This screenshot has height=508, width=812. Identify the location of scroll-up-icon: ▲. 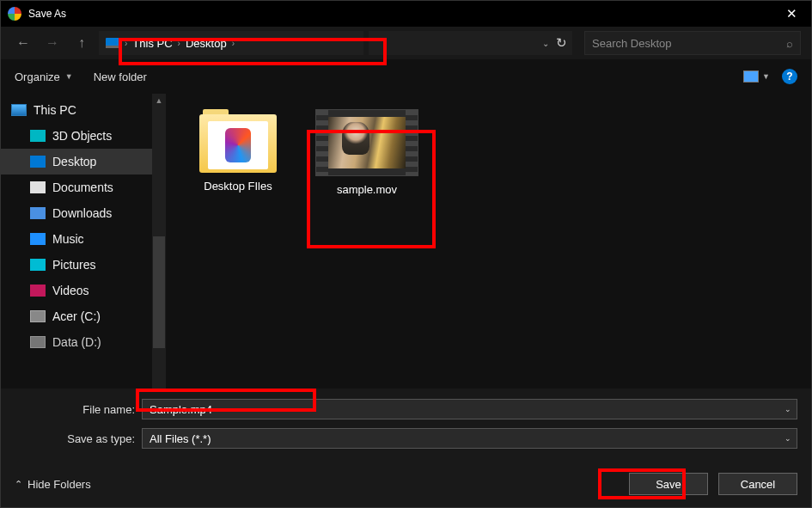
(159, 101).